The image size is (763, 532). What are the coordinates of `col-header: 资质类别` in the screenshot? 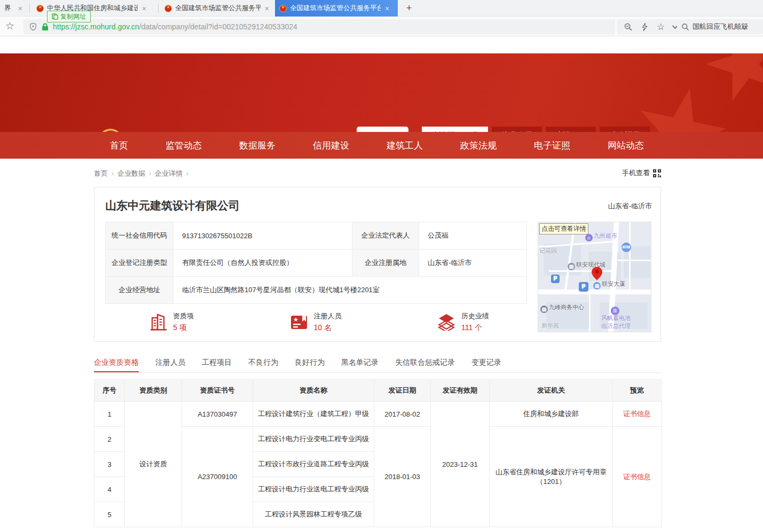 It's located at (154, 391).